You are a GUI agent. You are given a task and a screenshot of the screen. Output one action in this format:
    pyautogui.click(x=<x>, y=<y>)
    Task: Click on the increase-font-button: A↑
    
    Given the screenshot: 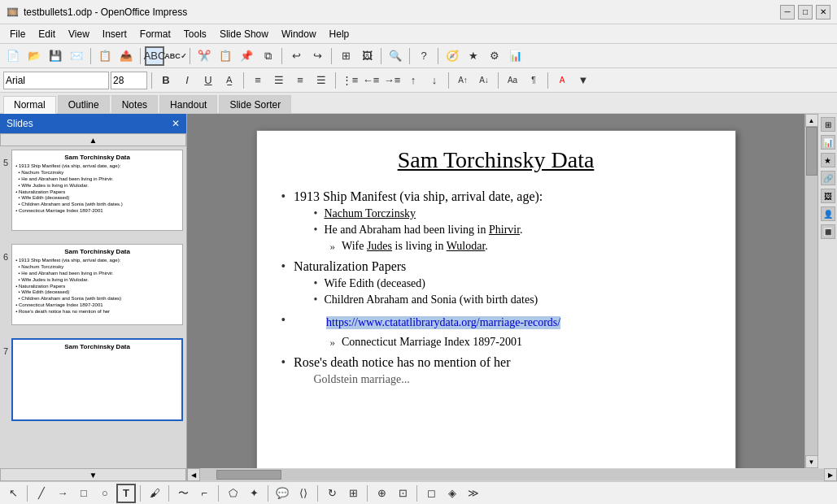 What is the action you would take?
    pyautogui.click(x=463, y=80)
    